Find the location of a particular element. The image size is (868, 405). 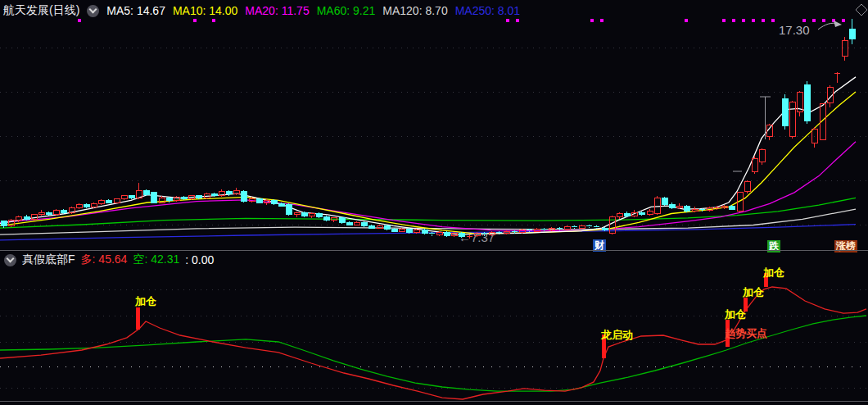

ma20-value: MA20: 11.75 is located at coordinates (277, 11).